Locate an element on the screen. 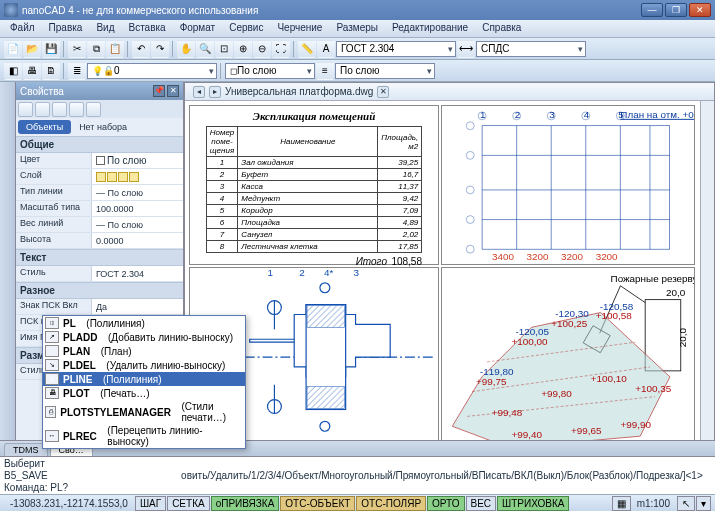 The image size is (715, 511). objects-button: Объекты is located at coordinates (44, 127).